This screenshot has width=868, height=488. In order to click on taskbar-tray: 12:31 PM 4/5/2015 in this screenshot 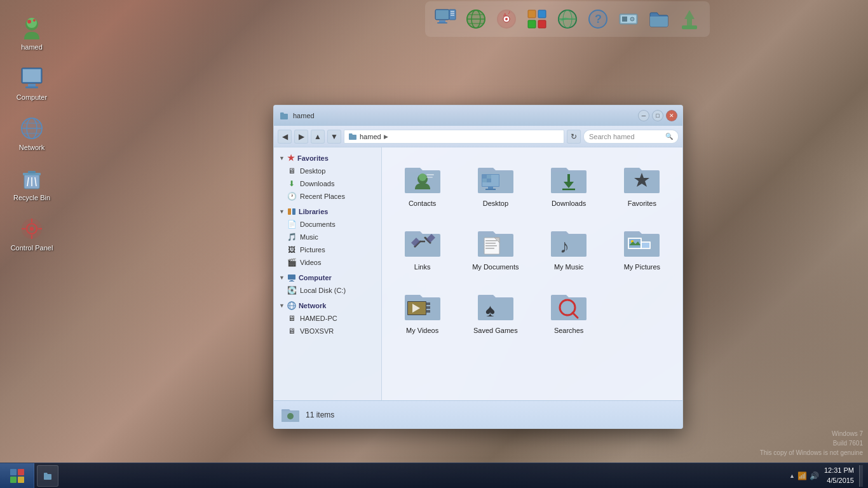, I will do `click(844, 475)`.